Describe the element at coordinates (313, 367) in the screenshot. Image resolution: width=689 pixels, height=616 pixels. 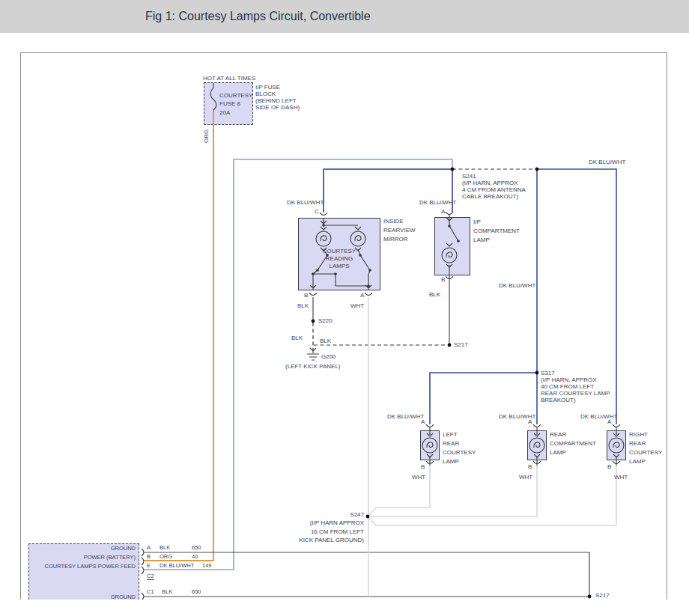
I see `ground-location-label: (LEFT KICK PANEL)` at that location.